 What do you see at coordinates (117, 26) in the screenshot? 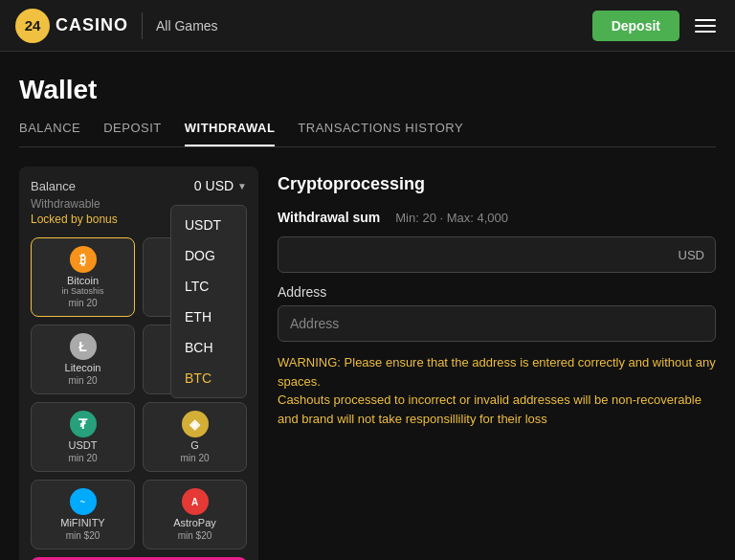
I see `header-left: 24 CASINO All Games` at bounding box center [117, 26].